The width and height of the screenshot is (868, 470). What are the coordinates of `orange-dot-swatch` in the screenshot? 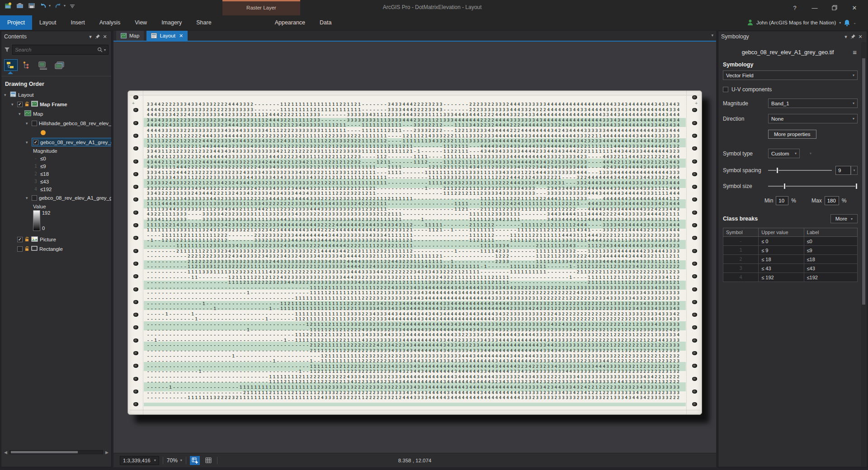 It's located at (43, 133).